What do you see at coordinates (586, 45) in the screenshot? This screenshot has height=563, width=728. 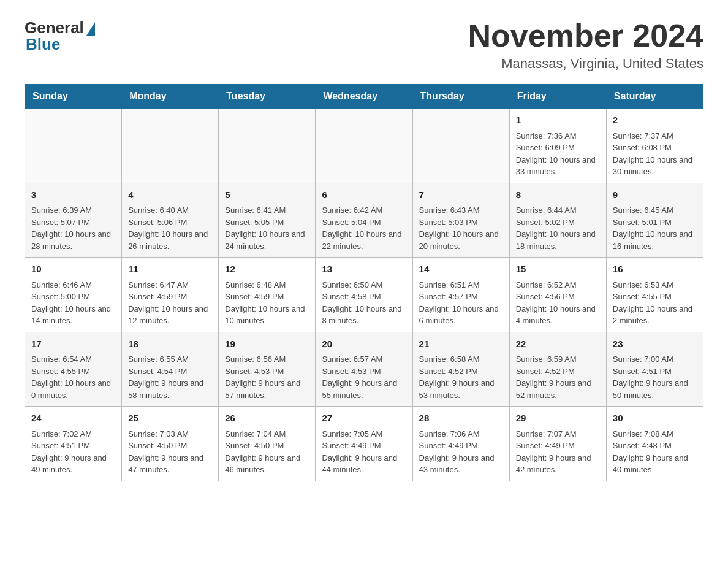 I see `title-area: November 2024 Manassas, Virginia, United…` at bounding box center [586, 45].